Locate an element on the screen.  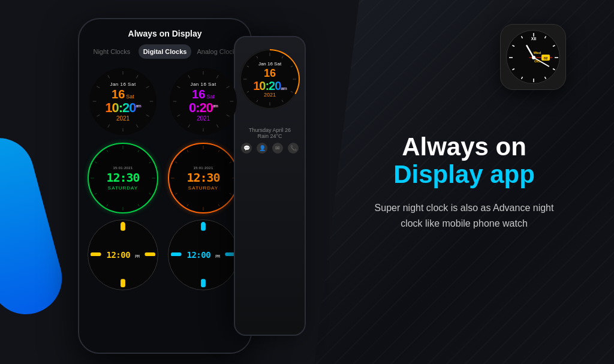
clock-digital-green: 15:01:2021 12:30 SATURDAY is located at coordinates (123, 178).